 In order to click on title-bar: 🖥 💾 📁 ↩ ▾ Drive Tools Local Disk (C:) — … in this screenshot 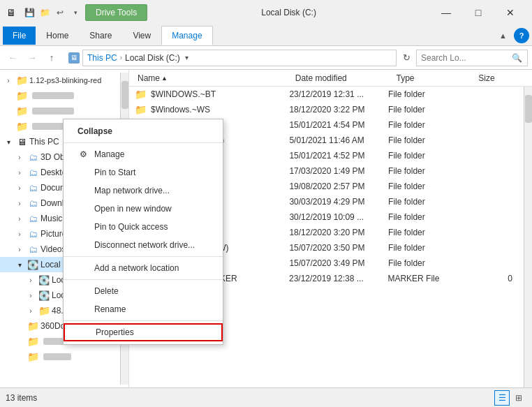, I will do `click(266, 13)`.